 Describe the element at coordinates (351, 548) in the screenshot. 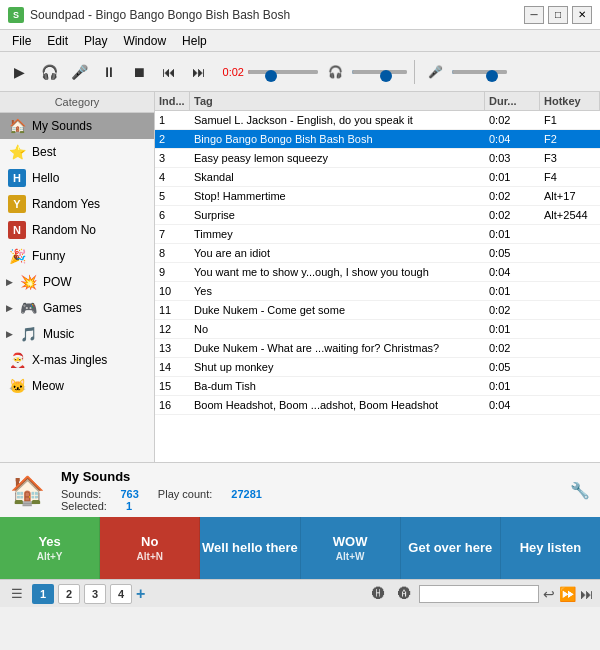

I see `wow-soundboard-button: WOW Alt+W` at that location.